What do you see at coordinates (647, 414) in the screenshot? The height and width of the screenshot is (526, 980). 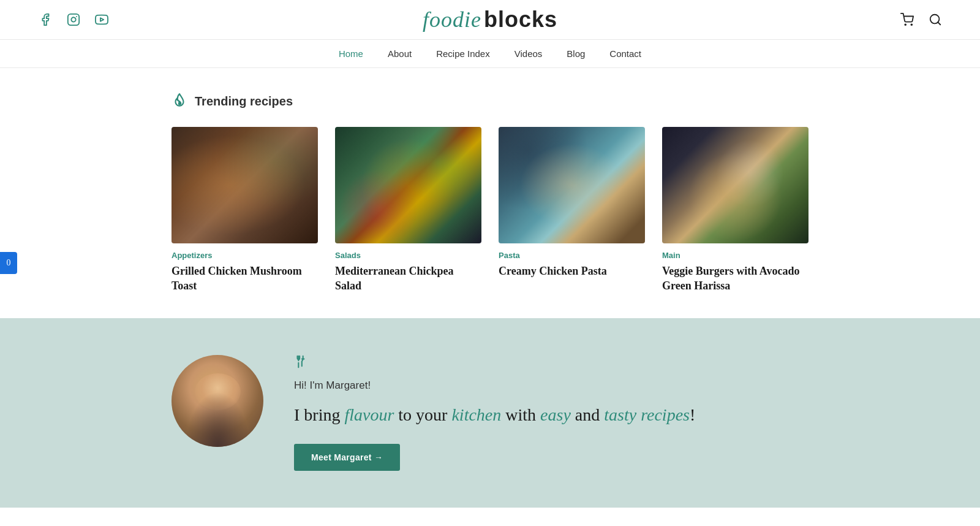 I see `tagline-italic4: tasty recipes` at bounding box center [647, 414].